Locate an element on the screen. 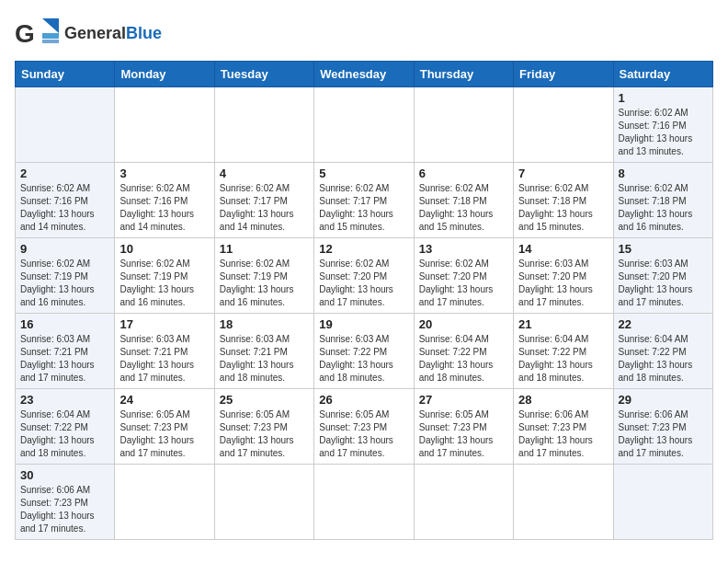 The width and height of the screenshot is (728, 563). calendar-cell: 21Sunrise: 6:04 AM Sunset: 7:22 PM Dayli… is located at coordinates (563, 351).